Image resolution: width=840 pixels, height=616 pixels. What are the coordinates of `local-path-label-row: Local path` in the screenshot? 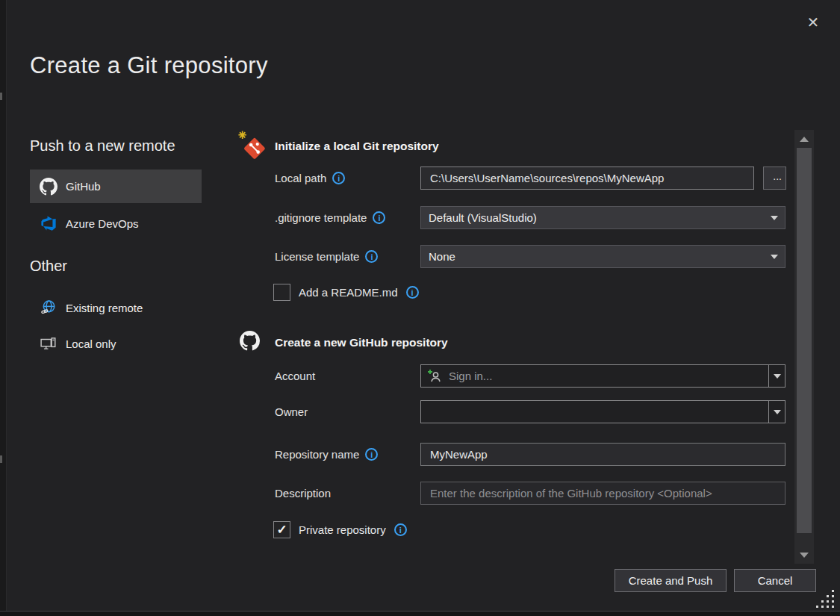 It's located at (310, 178).